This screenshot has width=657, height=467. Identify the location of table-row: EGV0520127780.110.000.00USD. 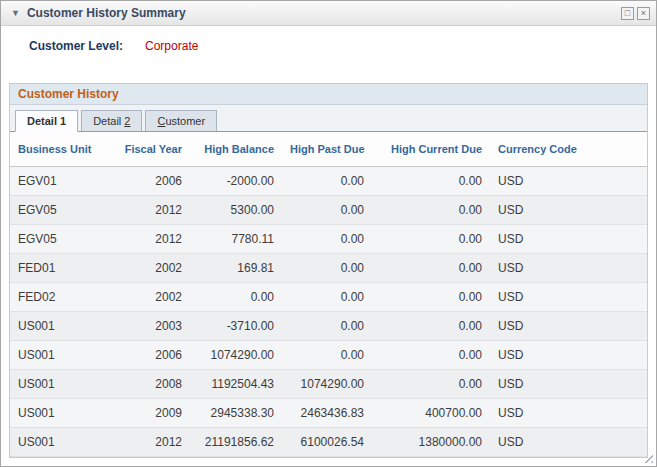
(328, 240).